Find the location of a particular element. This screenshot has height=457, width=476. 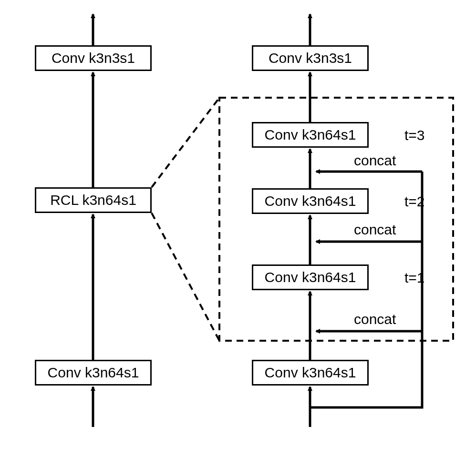

right-conv-t3-box: Conv k3n64s1 is located at coordinates (310, 135).